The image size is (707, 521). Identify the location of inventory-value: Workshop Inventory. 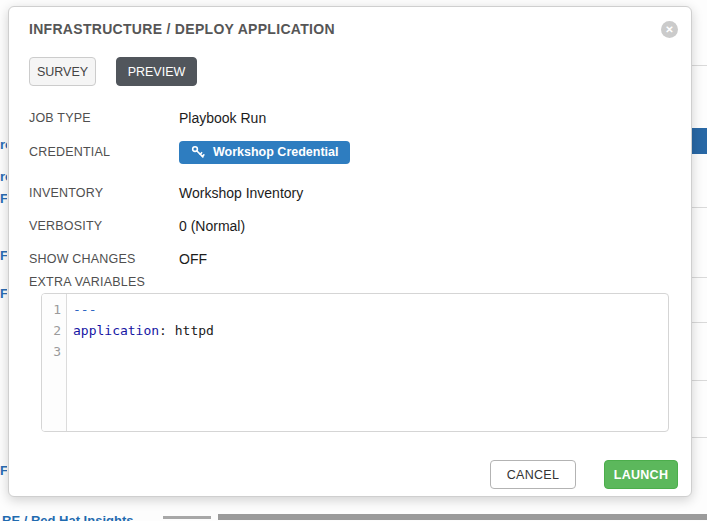
(241, 193).